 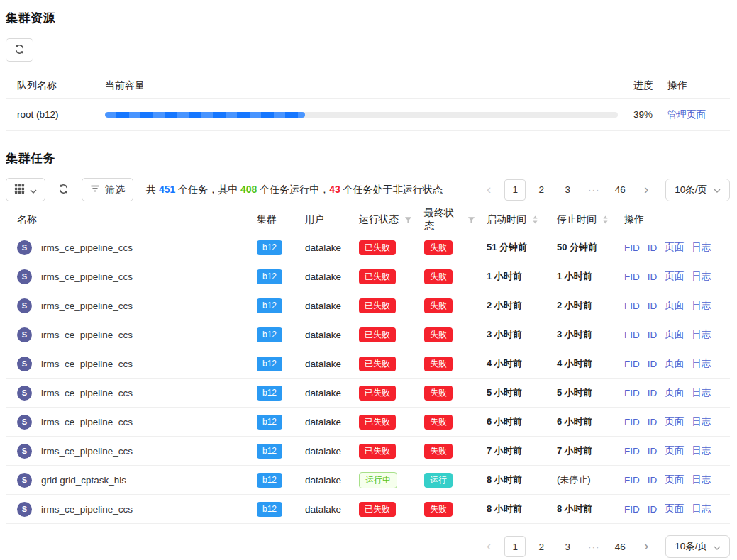 I want to click on start-time-header: 启动时间, so click(x=511, y=220).